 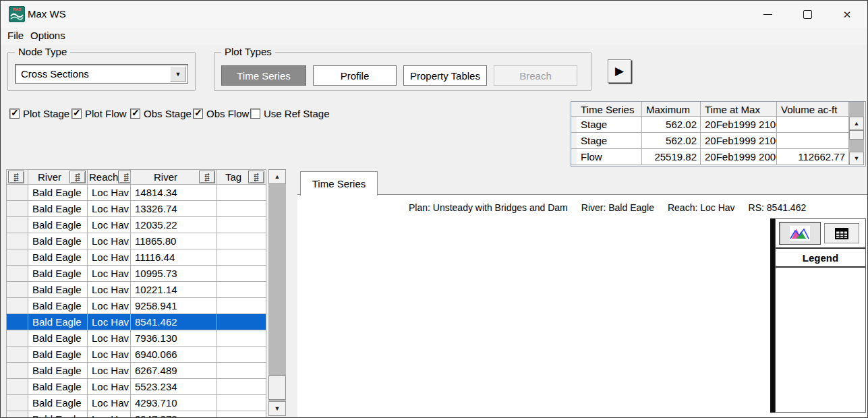 I want to click on node-cell: 7936.130, so click(x=174, y=338).